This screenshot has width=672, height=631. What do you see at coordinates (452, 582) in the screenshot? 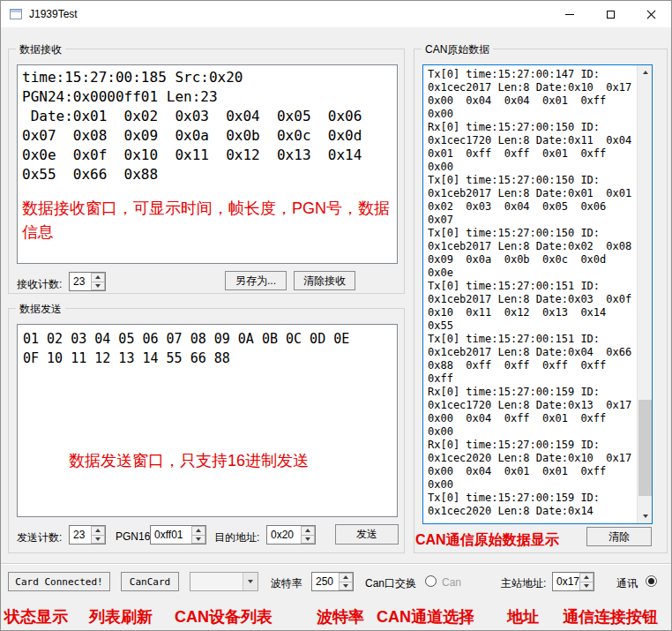
I see `can-option-label: Can` at bounding box center [452, 582].